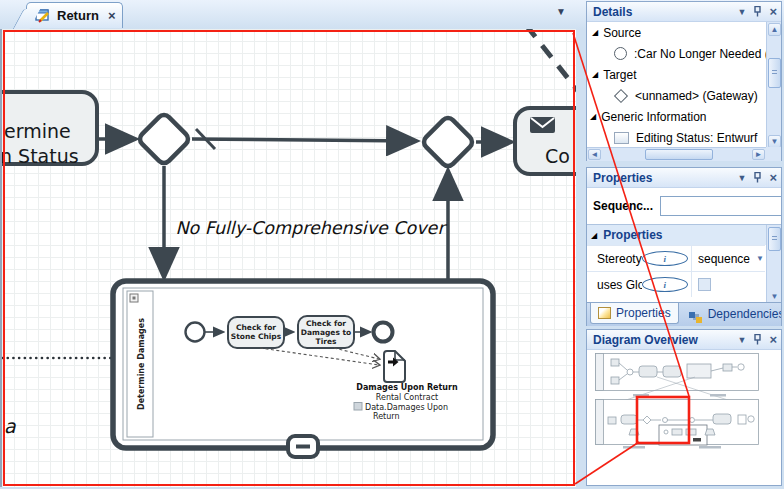 The width and height of the screenshot is (784, 489). What do you see at coordinates (43, 16) in the screenshot?
I see `diagram-edit-icon` at bounding box center [43, 16].